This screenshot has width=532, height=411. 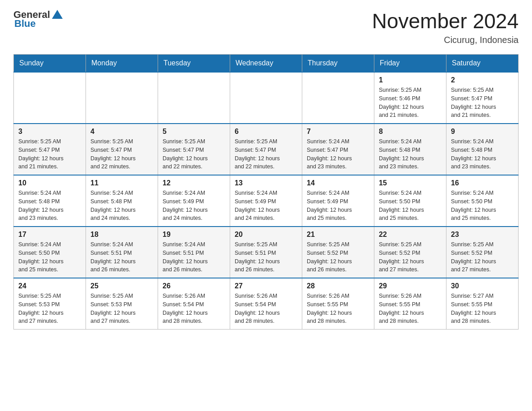 What do you see at coordinates (194, 253) in the screenshot?
I see `calendar-cell: 19Sunrise: 5:24 AMSunset: 5:51 PMDayligh…` at bounding box center [194, 253].